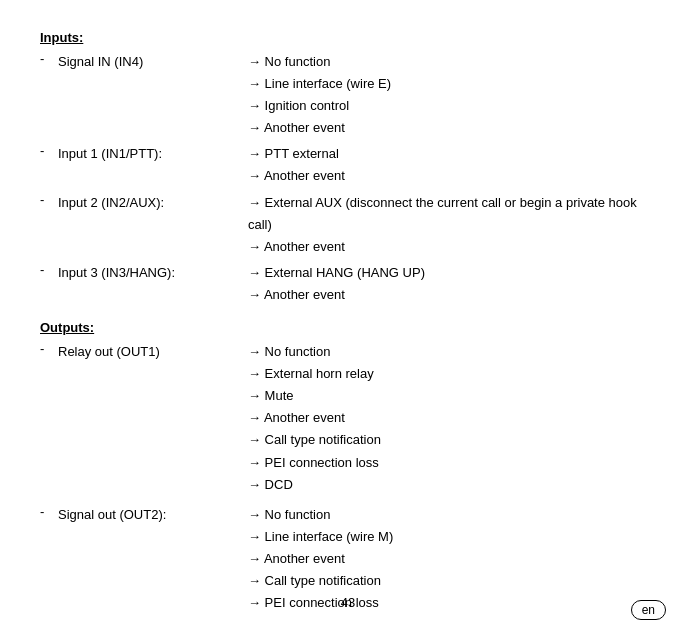 This screenshot has width=696, height=638. Describe the element at coordinates (153, 203) in the screenshot. I see `entry-label: Input 2 (IN2/AUX):` at that location.